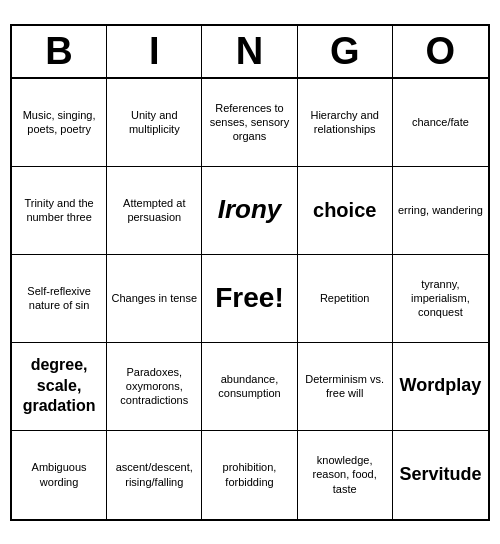 The width and height of the screenshot is (500, 544). Describe the element at coordinates (250, 299) in the screenshot. I see `bingo-cell: Free!` at that location.